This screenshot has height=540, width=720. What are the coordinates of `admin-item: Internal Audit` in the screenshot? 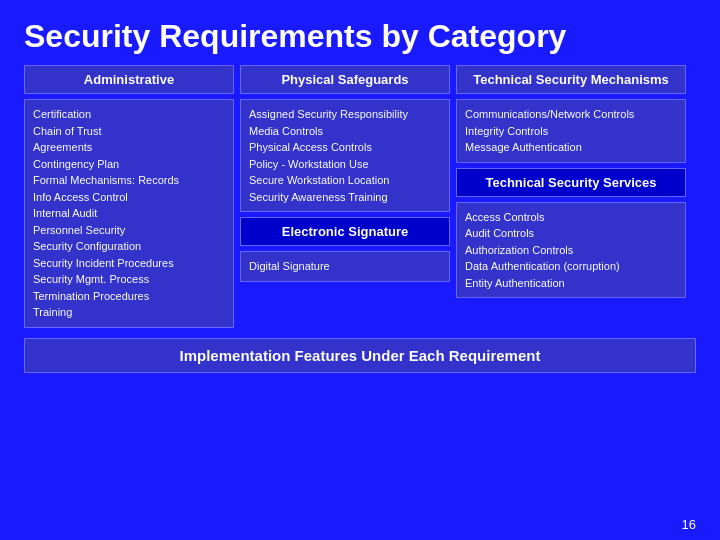 It's located at (129, 214).